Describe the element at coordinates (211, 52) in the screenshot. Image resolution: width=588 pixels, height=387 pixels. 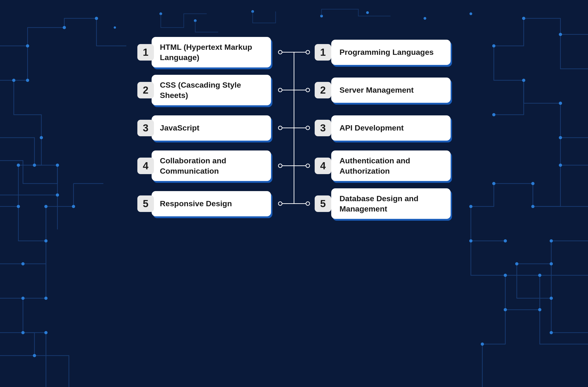
I see `left-skill-card-1: HTML (Hypertext Markup Language)` at that location.